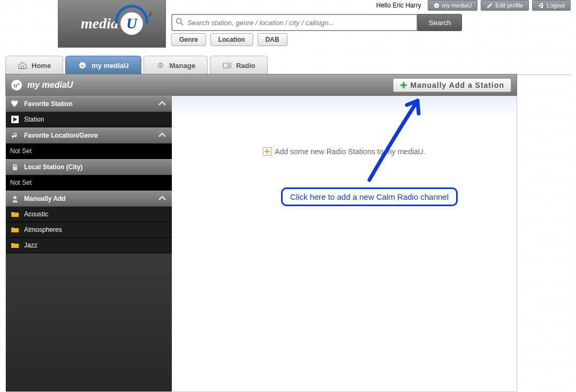 The height and width of the screenshot is (392, 576). Describe the element at coordinates (232, 40) in the screenshot. I see `filter-location: Location` at that location.